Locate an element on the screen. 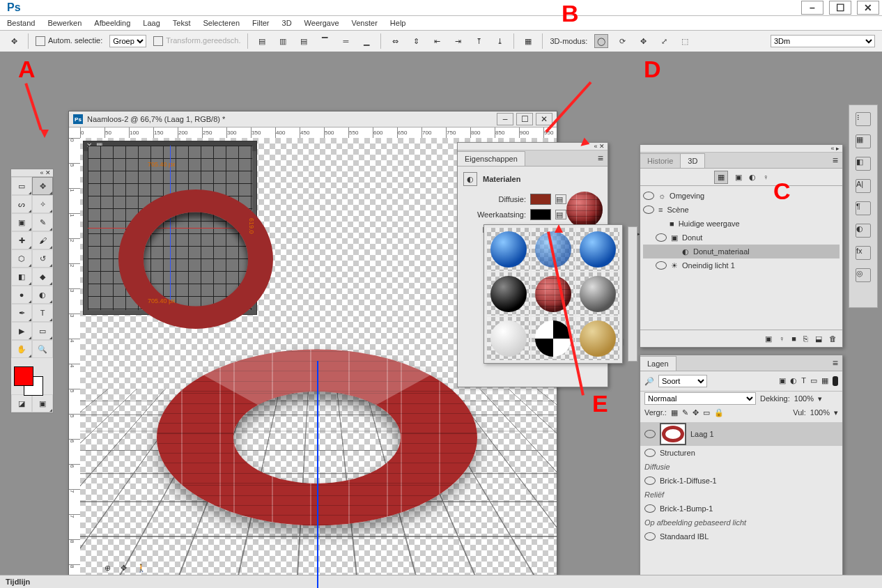  history-brush-tool: ↺ is located at coordinates (42, 258).